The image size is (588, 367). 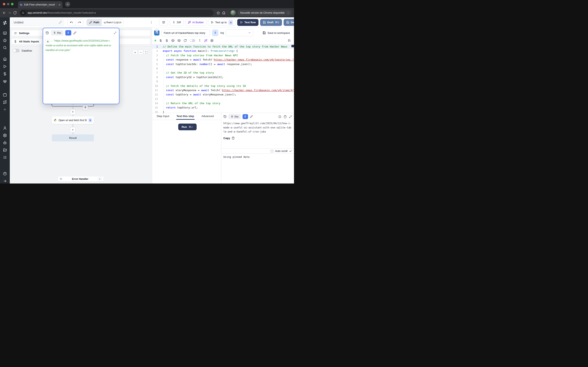 What do you see at coordinates (12, 4) in the screenshot?
I see `zoom-window-button` at bounding box center [12, 4].